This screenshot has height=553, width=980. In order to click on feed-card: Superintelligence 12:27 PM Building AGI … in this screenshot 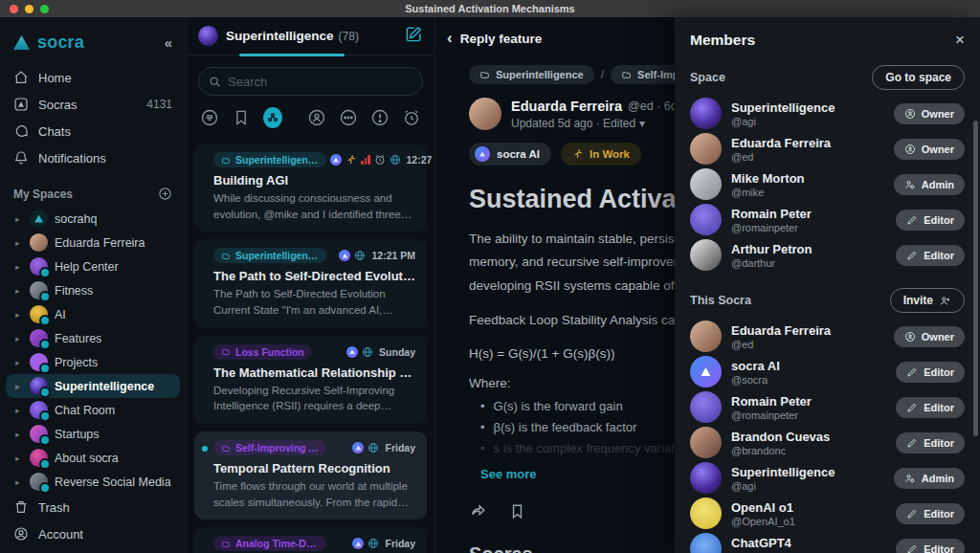, I will do `click(310, 188)`.